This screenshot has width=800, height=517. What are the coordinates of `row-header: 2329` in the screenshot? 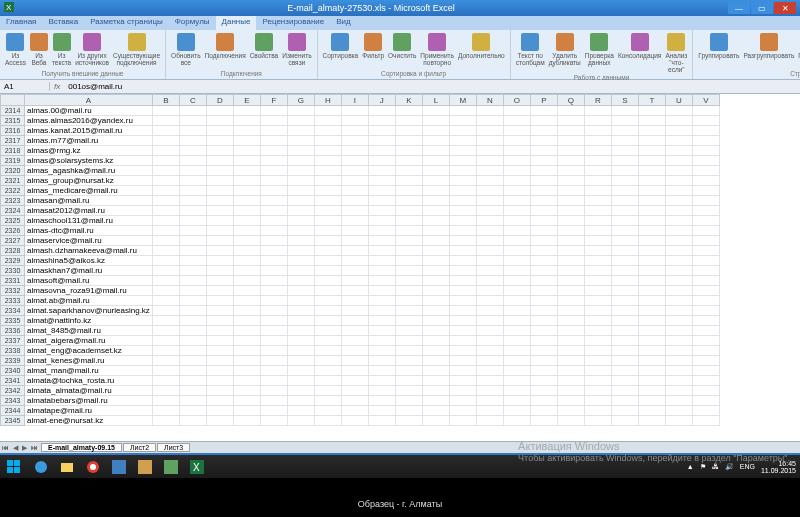 It's located at (13, 261).